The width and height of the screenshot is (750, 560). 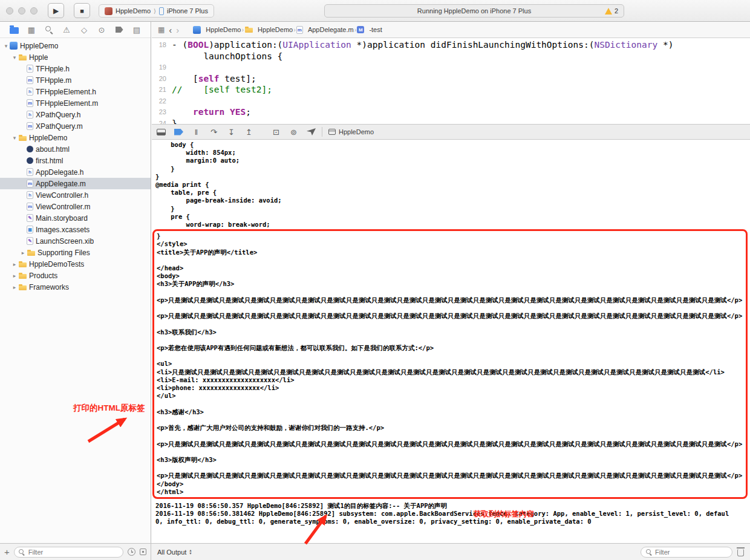 I want to click on iphone-icon, so click(x=161, y=11).